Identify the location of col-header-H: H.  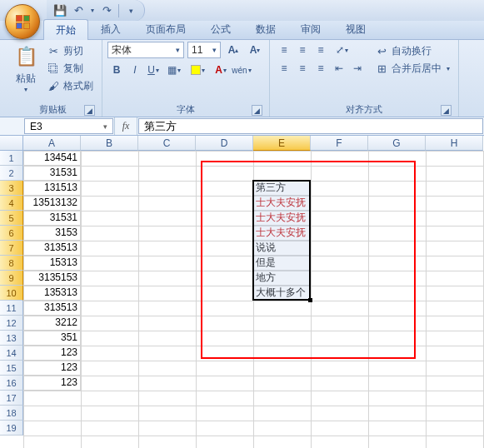
(455, 143).